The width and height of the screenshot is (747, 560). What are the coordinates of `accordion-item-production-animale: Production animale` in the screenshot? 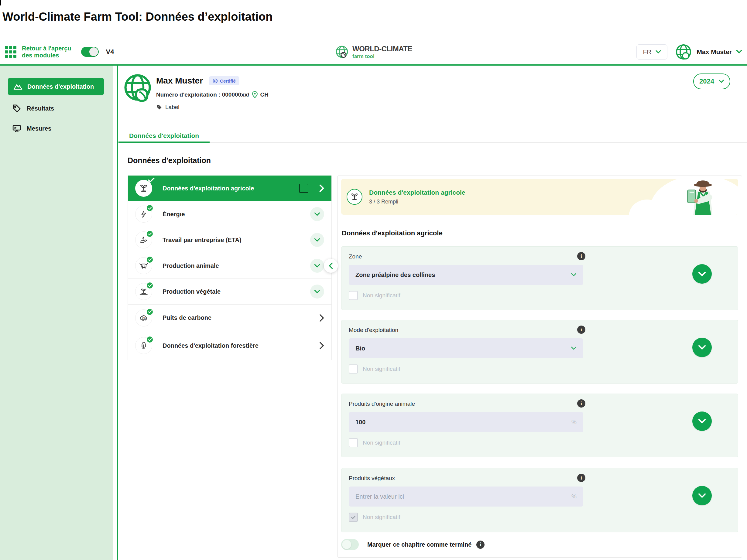 It's located at (230, 266).